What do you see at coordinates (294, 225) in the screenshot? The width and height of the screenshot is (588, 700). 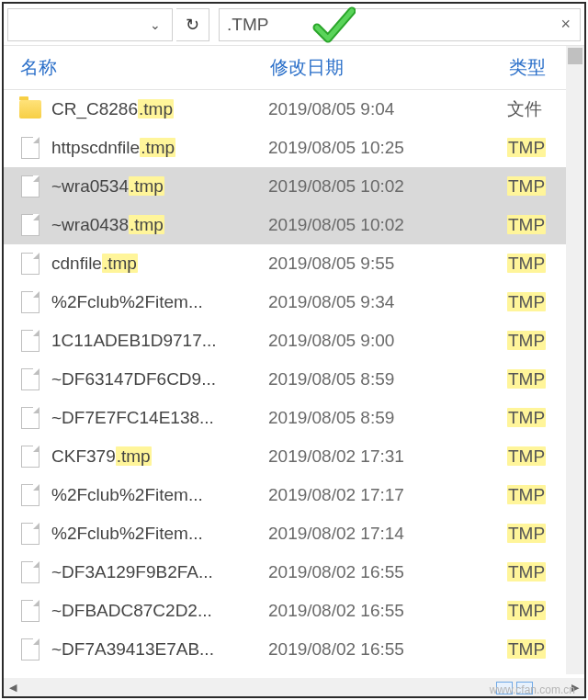 I see `file-row: ~wra0438.tmp2019/08/05 10:02TMP` at bounding box center [294, 225].